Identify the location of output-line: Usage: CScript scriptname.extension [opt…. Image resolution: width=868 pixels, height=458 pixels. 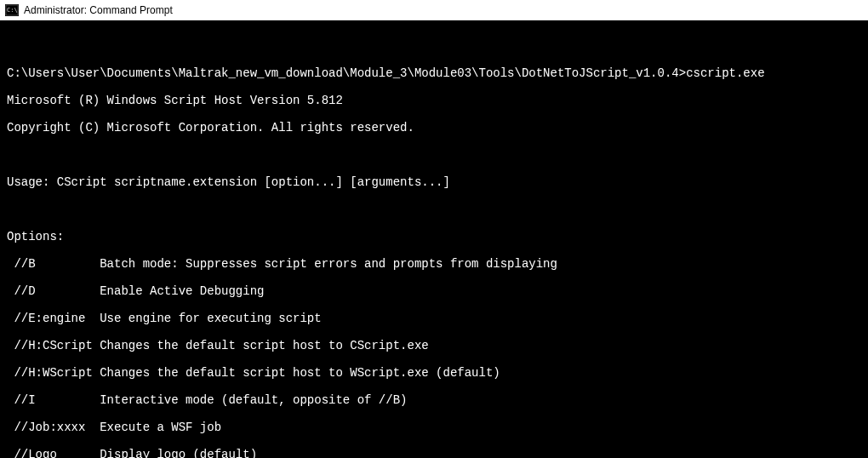
(434, 182).